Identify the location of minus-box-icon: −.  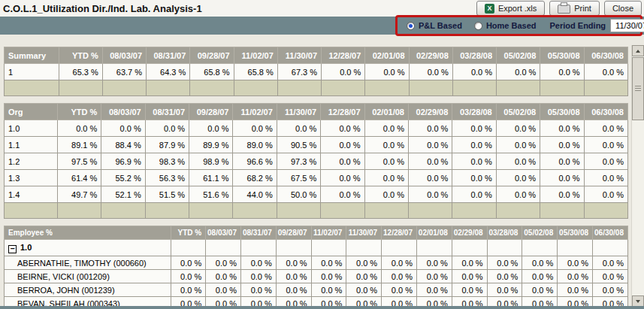
(12, 250).